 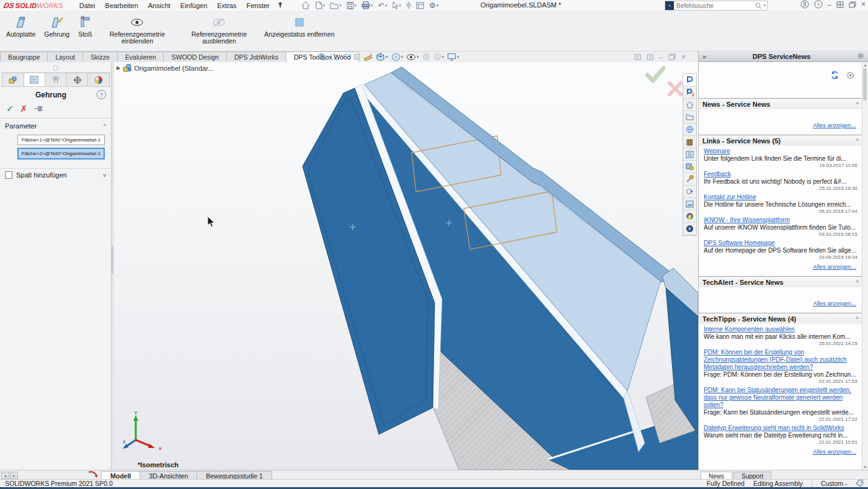 I want to click on tab-scroll-buttons: ◂▸, so click(x=10, y=475).